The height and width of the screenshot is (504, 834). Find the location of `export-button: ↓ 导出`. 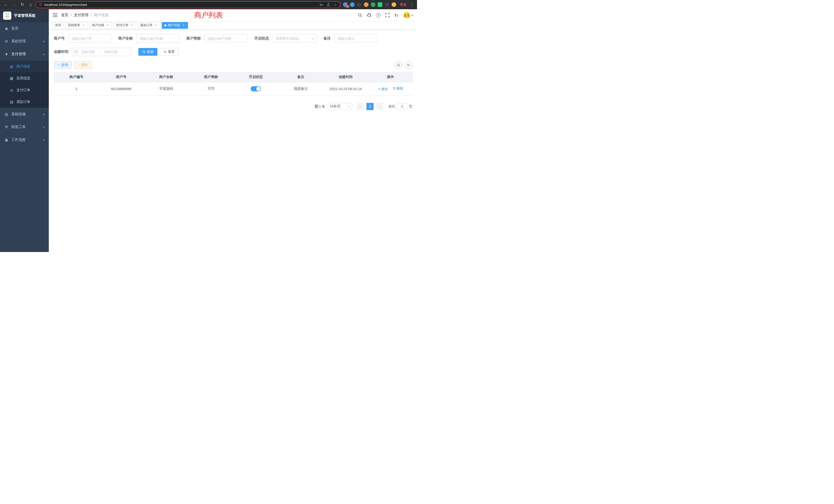

export-button: ↓ 导出 is located at coordinates (83, 65).